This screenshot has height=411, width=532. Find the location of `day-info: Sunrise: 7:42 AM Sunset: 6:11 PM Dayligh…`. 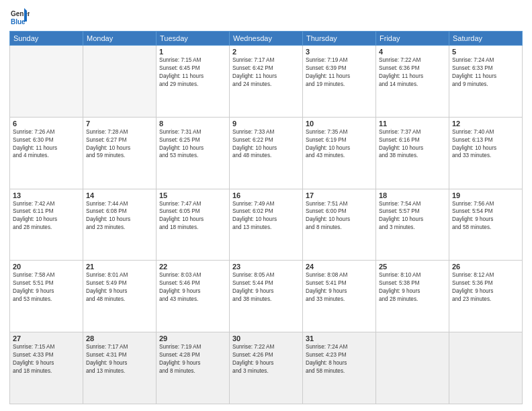

day-info: Sunrise: 7:42 AM Sunset: 6:11 PM Dayligh… is located at coordinates (46, 216).